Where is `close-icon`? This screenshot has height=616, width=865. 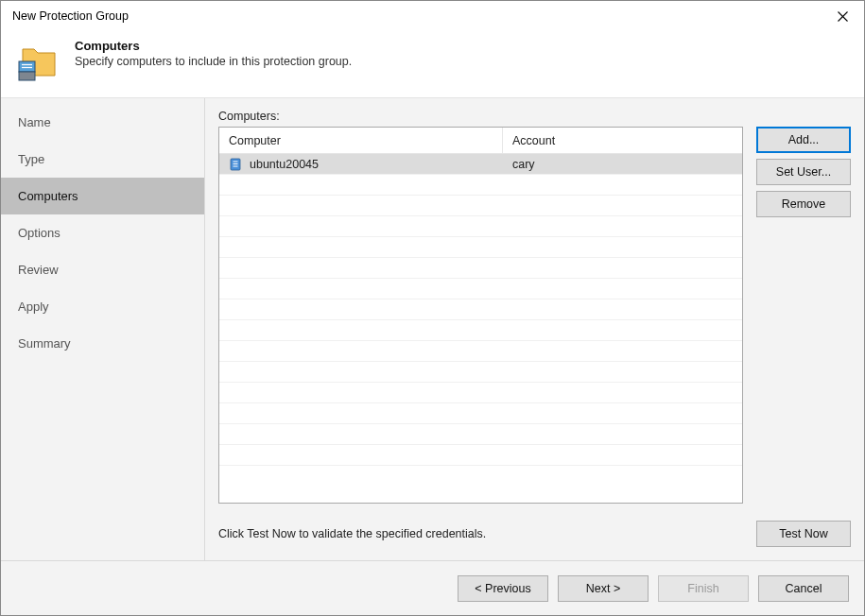
close-icon is located at coordinates (843, 17).